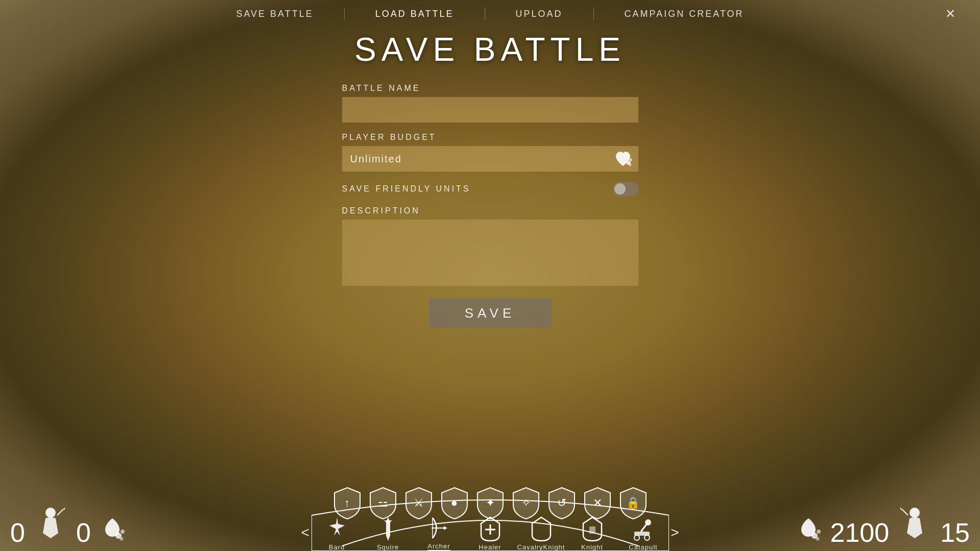 Image resolution: width=980 pixels, height=551 pixels. Describe the element at coordinates (337, 533) in the screenshot. I see `unit-bard: Bard` at that location.